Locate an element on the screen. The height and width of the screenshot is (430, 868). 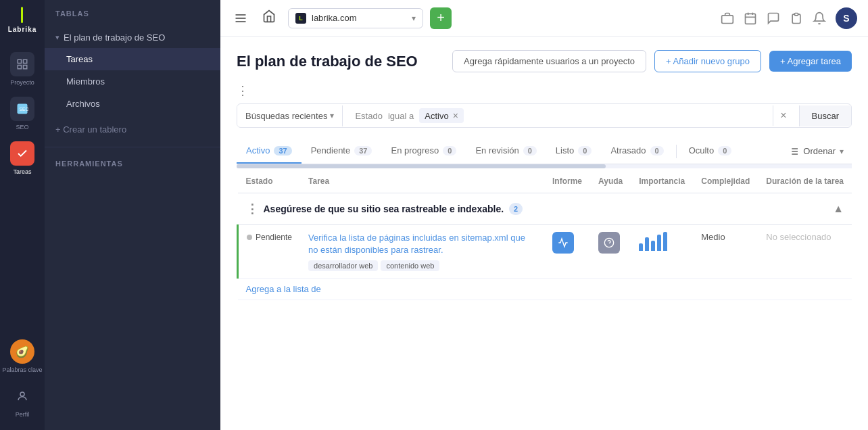
hamburger-button is located at coordinates (241, 18).